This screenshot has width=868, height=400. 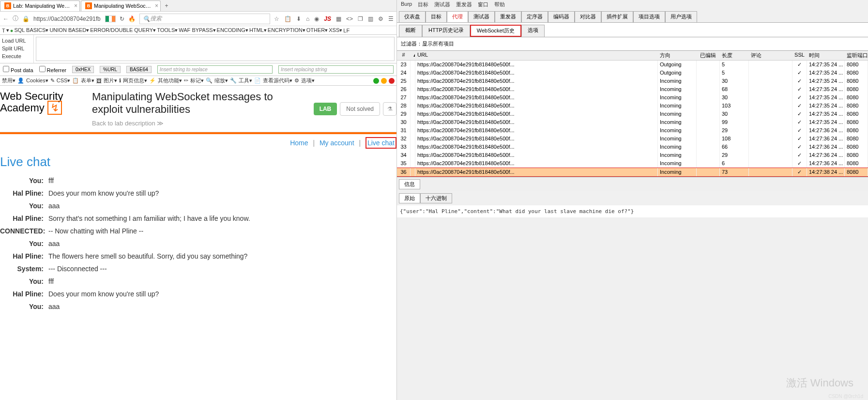 I want to click on hackbar-input, so click(x=215, y=49).